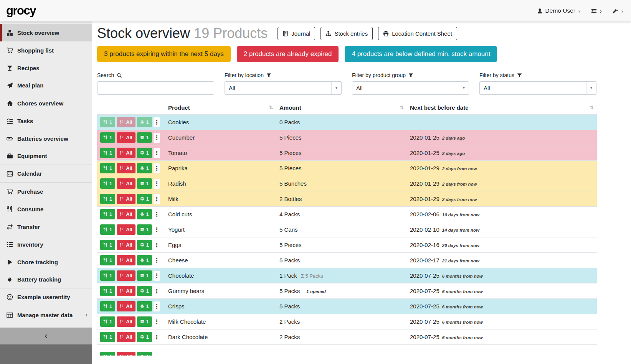 This screenshot has height=364, width=631. Describe the element at coordinates (559, 11) in the screenshot. I see `user-menu: Demo User ›` at that location.